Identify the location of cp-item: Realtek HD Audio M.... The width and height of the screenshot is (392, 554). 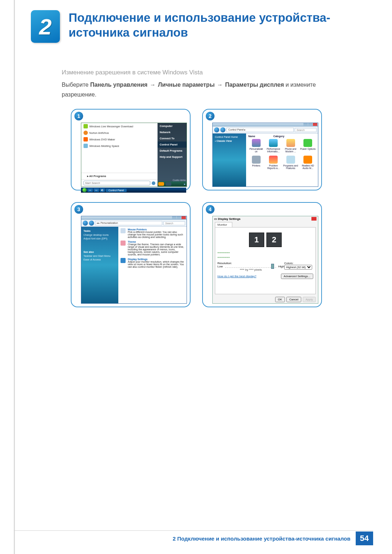
(308, 163).